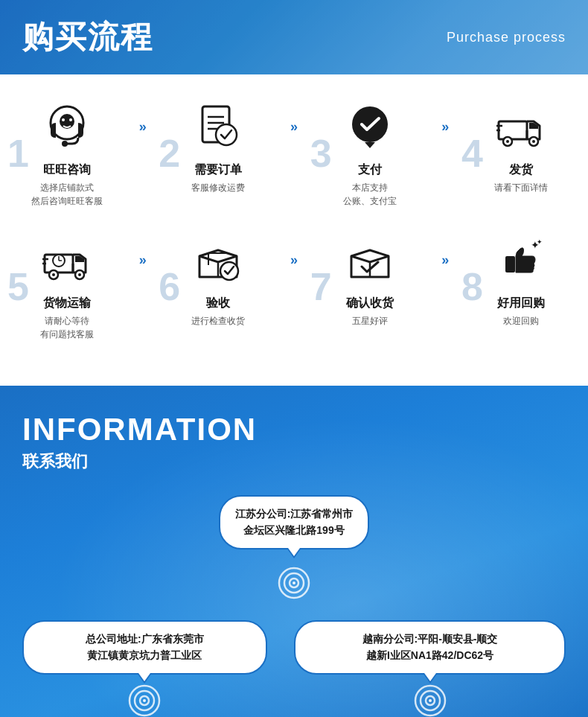 This screenshot has width=588, height=717. I want to click on step-7-desc: 五星好评, so click(370, 321).